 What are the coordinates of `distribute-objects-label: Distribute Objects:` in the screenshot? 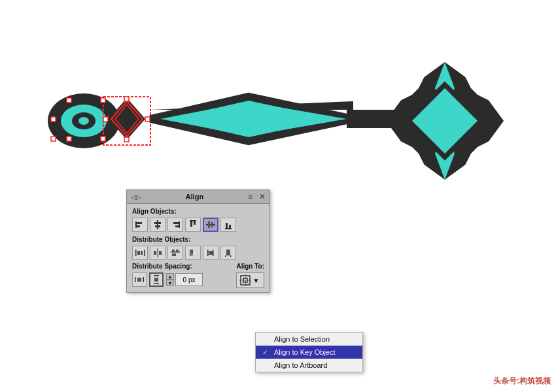 It's located at (198, 239).